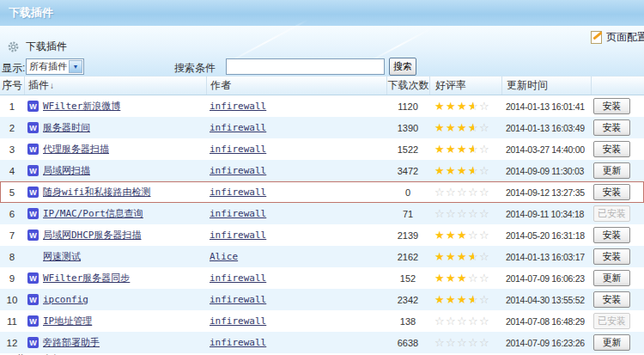 Image resolution: width=644 pixels, height=355 pixels. Describe the element at coordinates (48, 67) in the screenshot. I see `selected-filter-value: 所有插件` at that location.